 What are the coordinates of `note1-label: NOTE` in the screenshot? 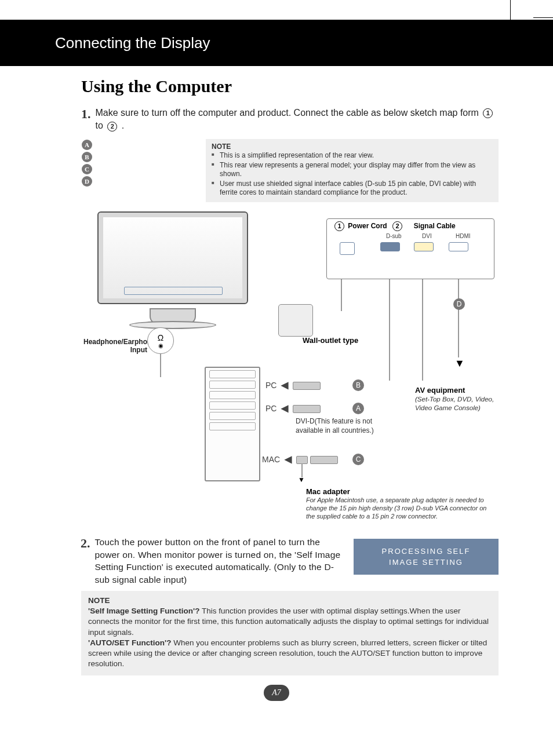 It's located at (352, 147).